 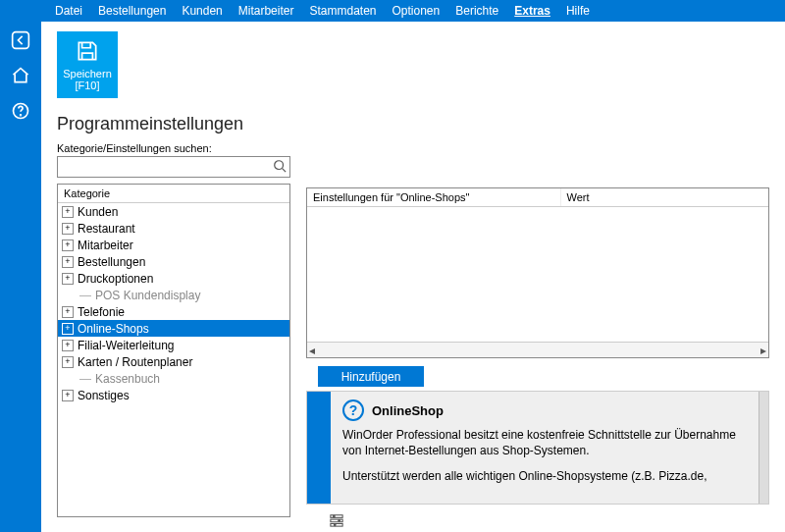 What do you see at coordinates (545, 455) in the screenshot?
I see `info-text: WinOrder Professional besitzt eine koste…` at bounding box center [545, 455].